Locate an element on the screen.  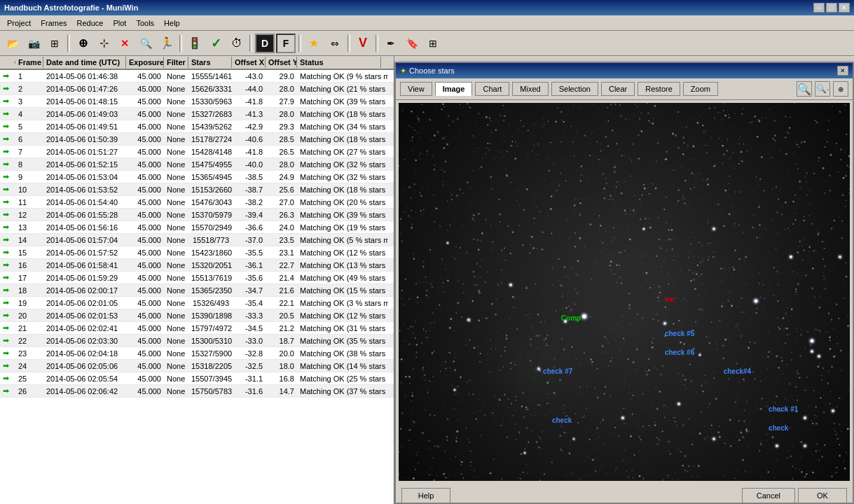
minimize-button: ─ is located at coordinates (819, 8).